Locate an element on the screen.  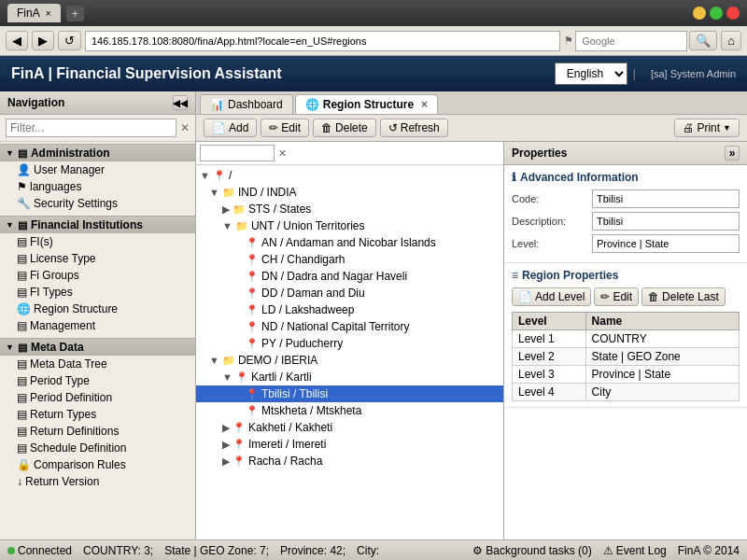
properties-expand-button: » is located at coordinates (732, 153).